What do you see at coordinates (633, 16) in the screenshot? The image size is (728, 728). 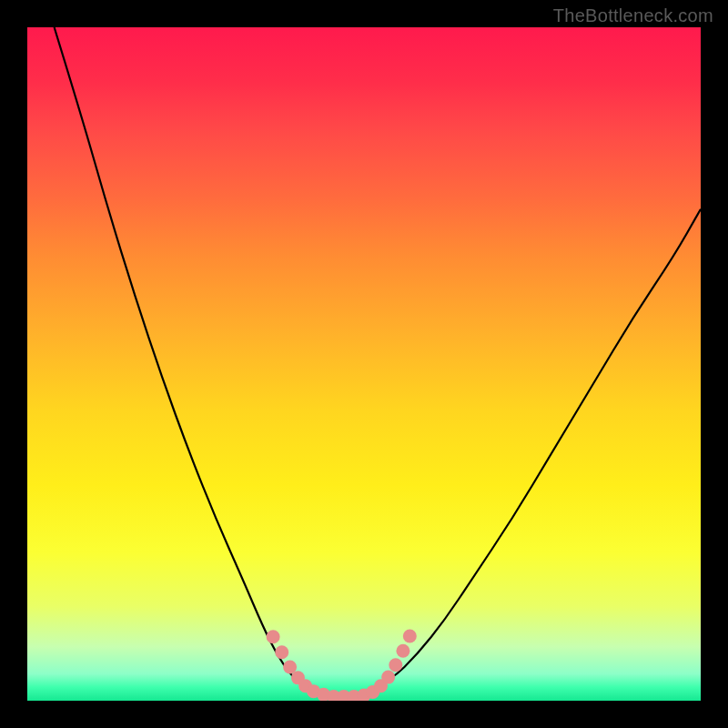 I see `watermark-text: TheBottleneck.com` at bounding box center [633, 16].